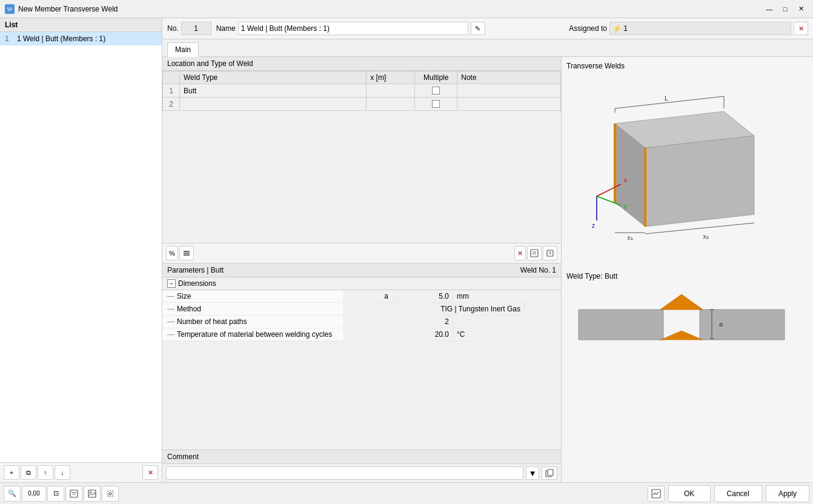 The height and width of the screenshot is (504, 813). What do you see at coordinates (34, 494) in the screenshot?
I see `num-bottom-button: 0,00` at bounding box center [34, 494].